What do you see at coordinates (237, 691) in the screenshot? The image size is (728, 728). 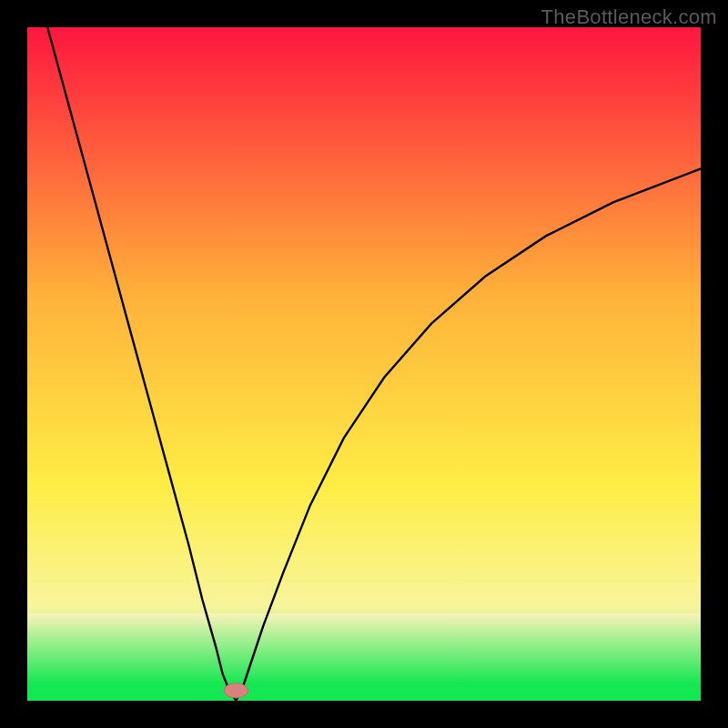 I see `optimum-marker` at bounding box center [237, 691].